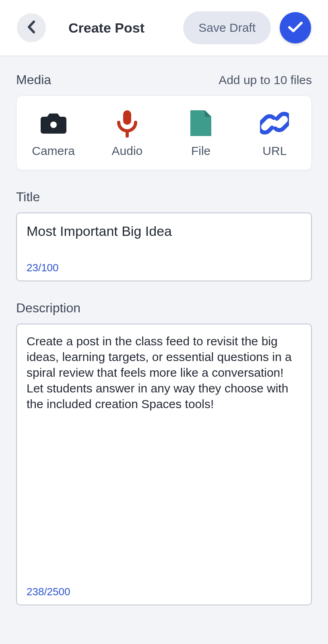  I want to click on check-icon, so click(295, 28).